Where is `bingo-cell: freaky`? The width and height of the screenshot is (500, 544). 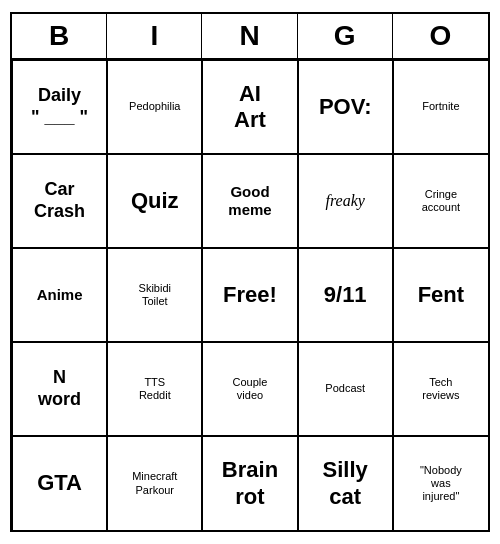
bingo-cell: freaky is located at coordinates (346, 201).